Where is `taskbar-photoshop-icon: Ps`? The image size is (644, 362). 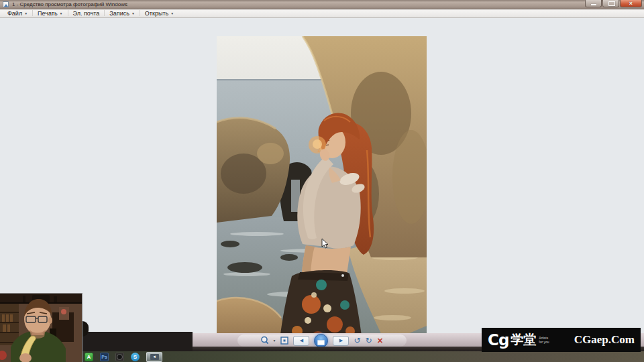 taskbar-photoshop-icon: Ps is located at coordinates (105, 357).